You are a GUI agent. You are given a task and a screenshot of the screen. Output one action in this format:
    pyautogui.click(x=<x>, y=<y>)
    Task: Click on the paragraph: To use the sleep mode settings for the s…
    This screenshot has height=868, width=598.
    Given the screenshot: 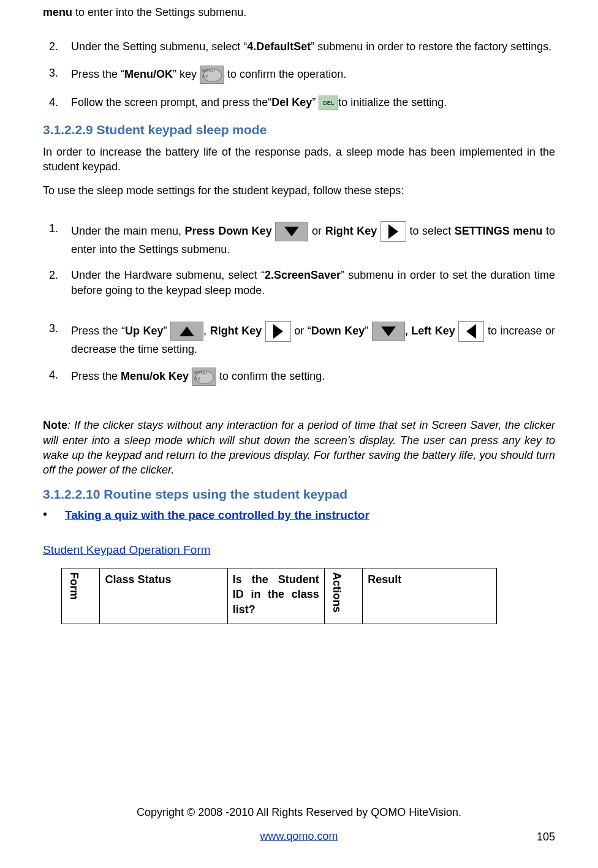 What is the action you would take?
    pyautogui.click(x=299, y=191)
    